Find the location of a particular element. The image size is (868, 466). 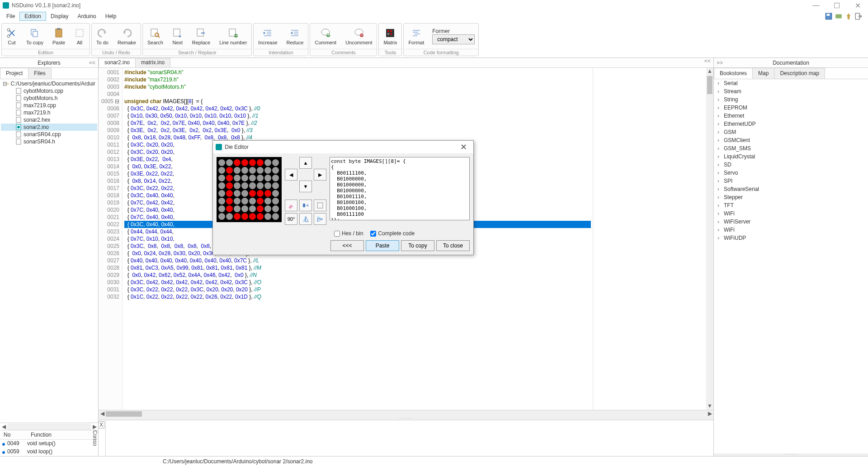

docs-splitter: ··············· is located at coordinates (791, 455).